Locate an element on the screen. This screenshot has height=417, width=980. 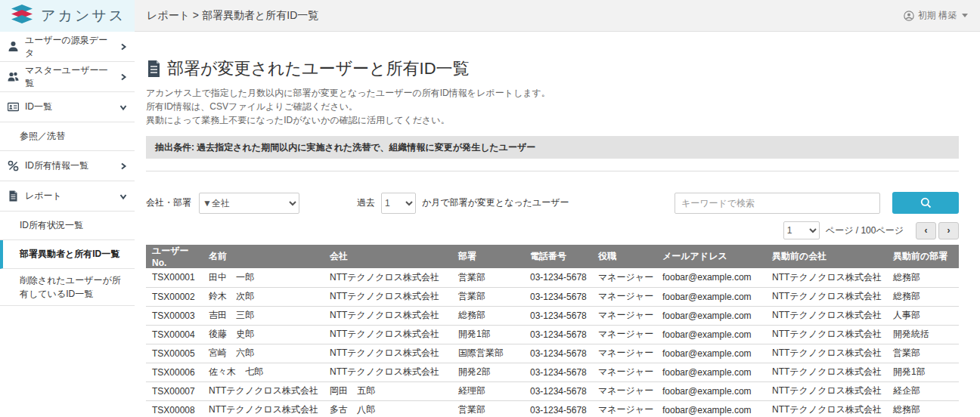
table-cell: 開発2部 is located at coordinates (488, 372).